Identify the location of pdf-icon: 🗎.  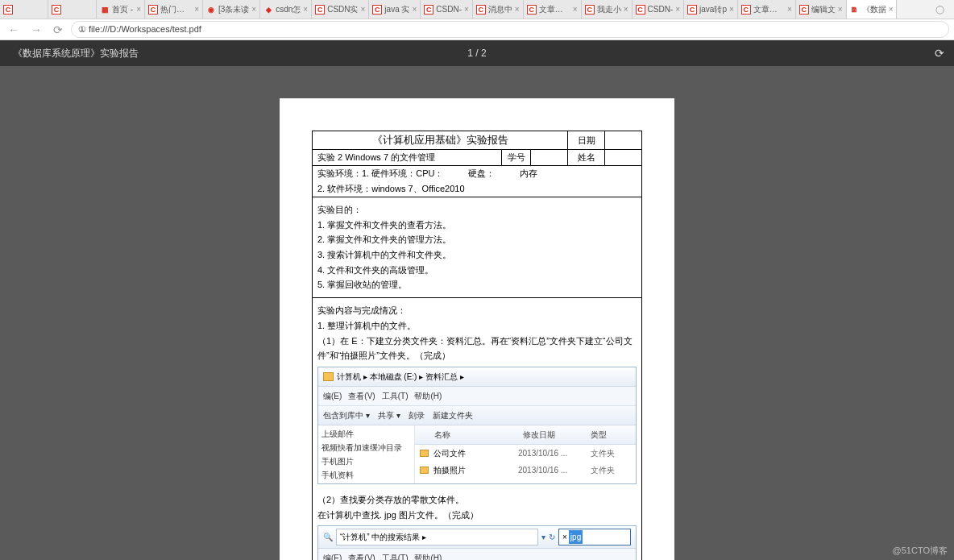
(855, 10).